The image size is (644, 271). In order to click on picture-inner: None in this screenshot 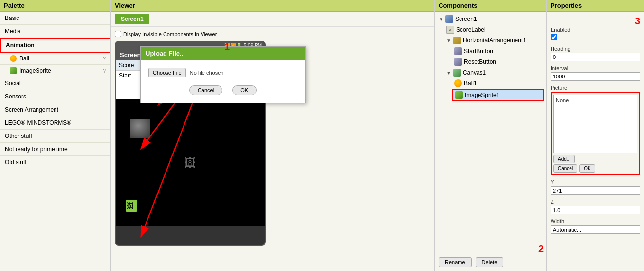, I will do `click(595, 124)`.